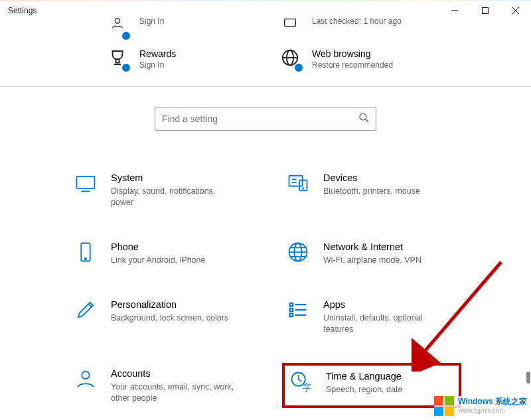 The image size is (531, 420). What do you see at coordinates (485, 11) in the screenshot?
I see `maximize-button` at bounding box center [485, 11].